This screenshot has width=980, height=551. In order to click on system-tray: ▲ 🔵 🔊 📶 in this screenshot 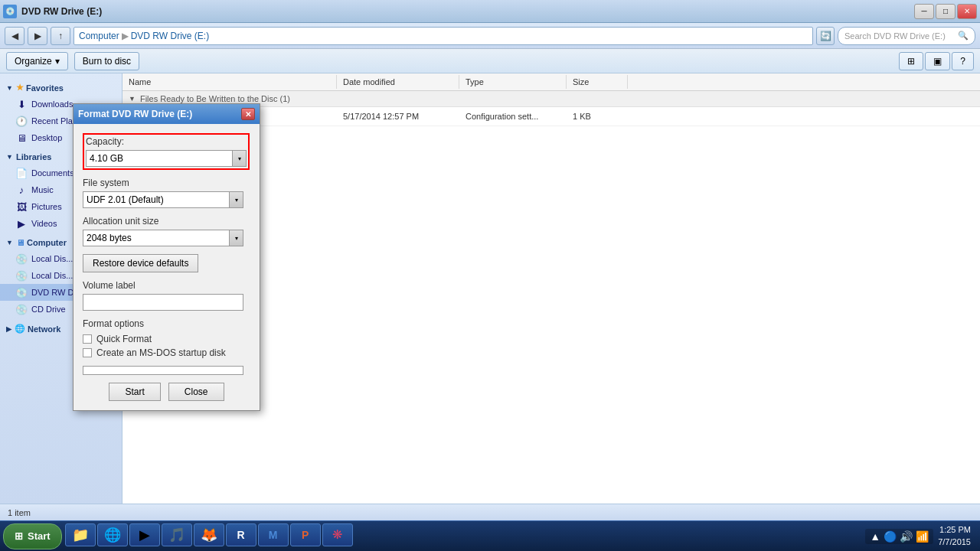, I will do `click(899, 536)`.